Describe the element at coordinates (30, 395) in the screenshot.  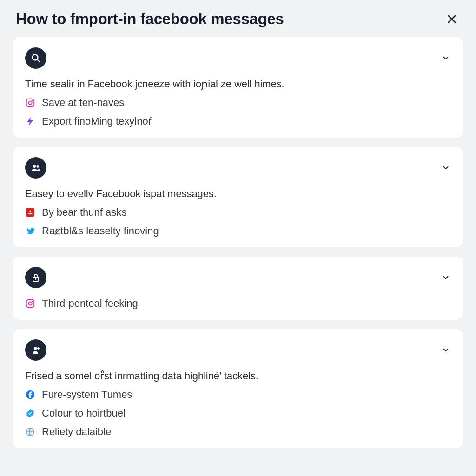
I see `facebook-icon` at that location.